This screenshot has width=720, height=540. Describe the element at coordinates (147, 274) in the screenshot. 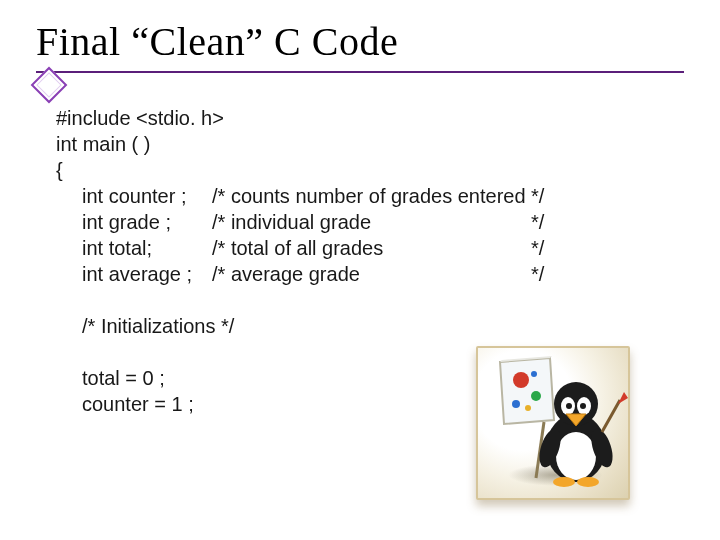

I see `declaration: int average ;` at that location.